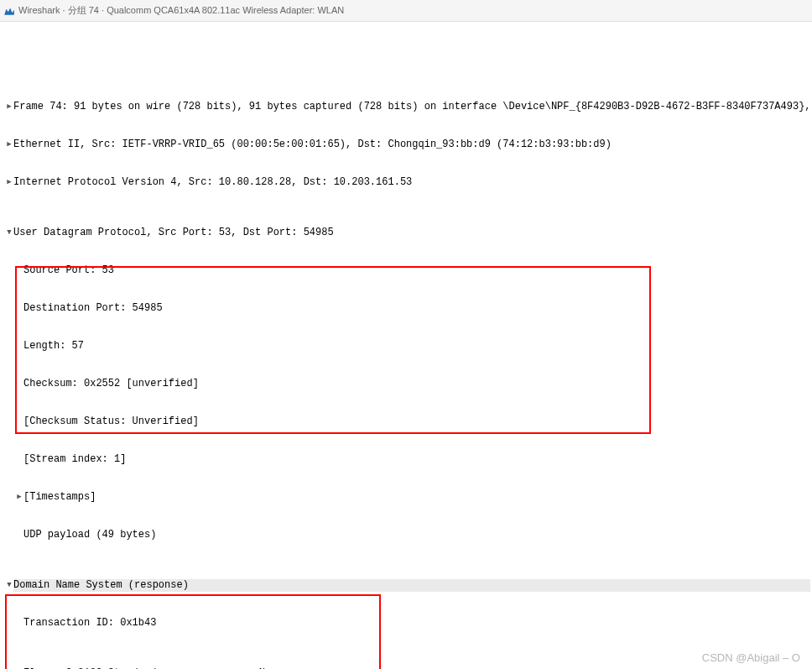  I want to click on highlight-box-answers, so click(193, 631).